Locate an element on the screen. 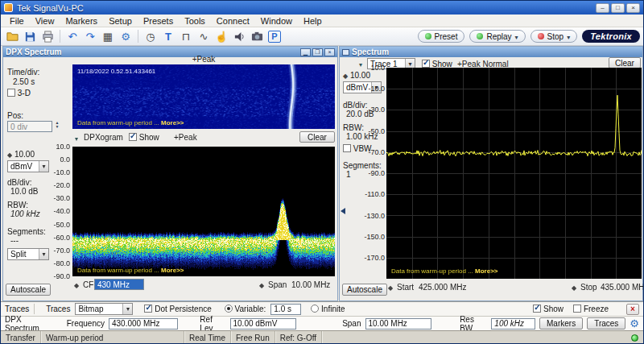  status-transfer: Transfer is located at coordinates (21, 338).